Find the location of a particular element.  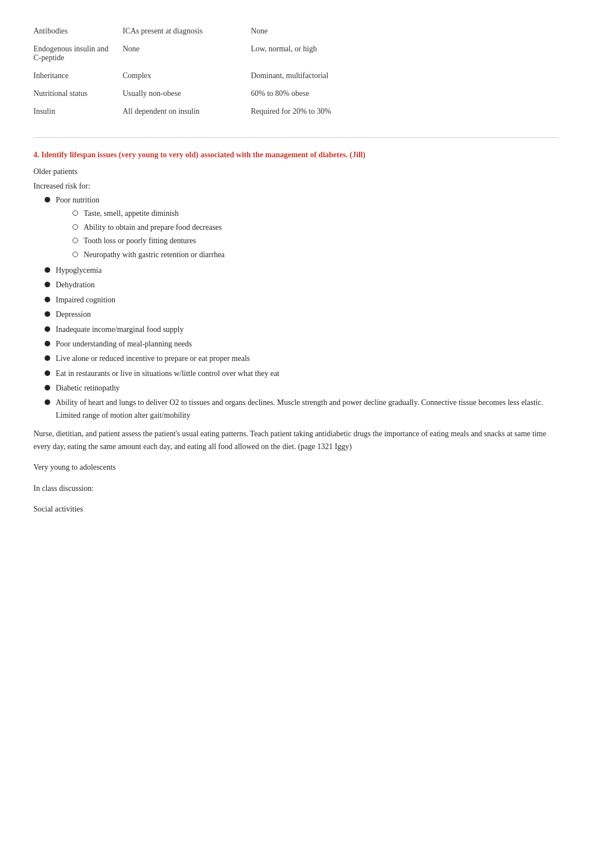

table-cell: Usually non-obese is located at coordinates (187, 94).